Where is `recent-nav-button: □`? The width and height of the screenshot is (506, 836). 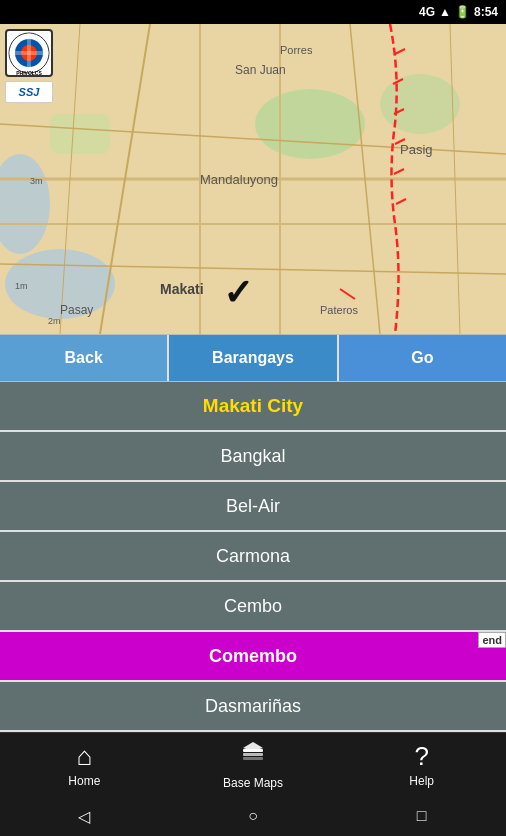
recent-nav-button: □ is located at coordinates (422, 816).